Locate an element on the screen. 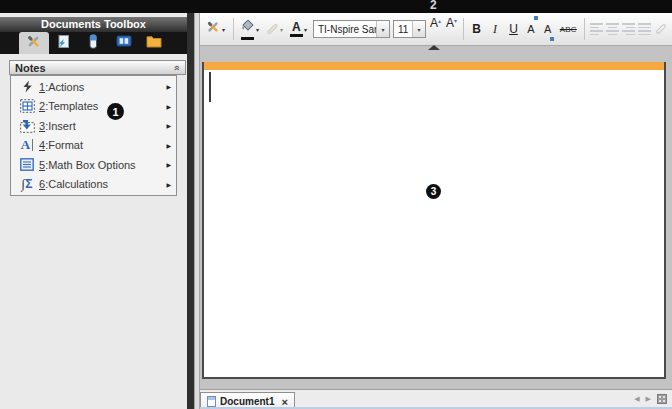 The image size is (672, 409). menu-item-label: 1:Actions is located at coordinates (62, 87).